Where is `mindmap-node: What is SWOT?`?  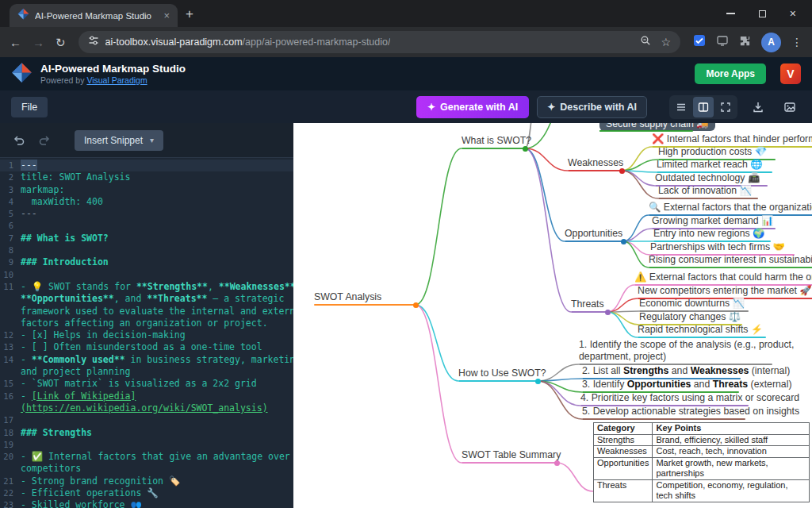
mindmap-node: What is SWOT? is located at coordinates (496, 141).